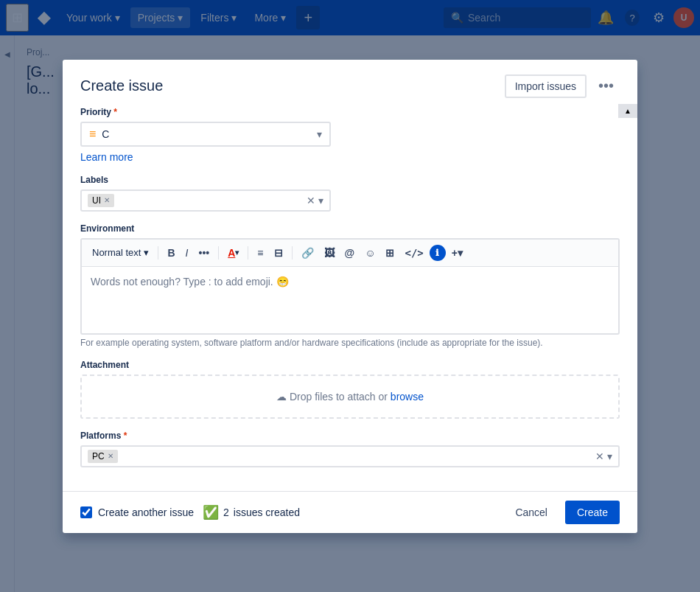 The image size is (700, 592). I want to click on learn-more-link: Learn more, so click(107, 157).